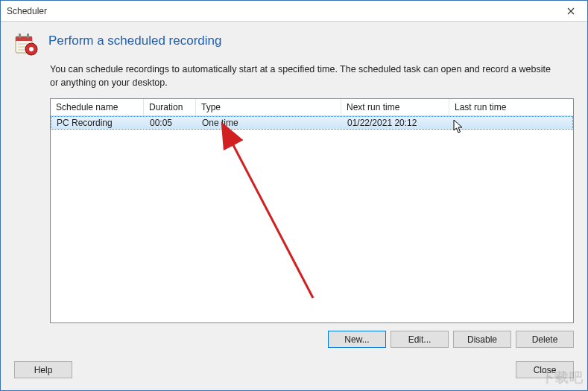  Describe the element at coordinates (98, 123) in the screenshot. I see `cell-name: PC Recording` at that location.